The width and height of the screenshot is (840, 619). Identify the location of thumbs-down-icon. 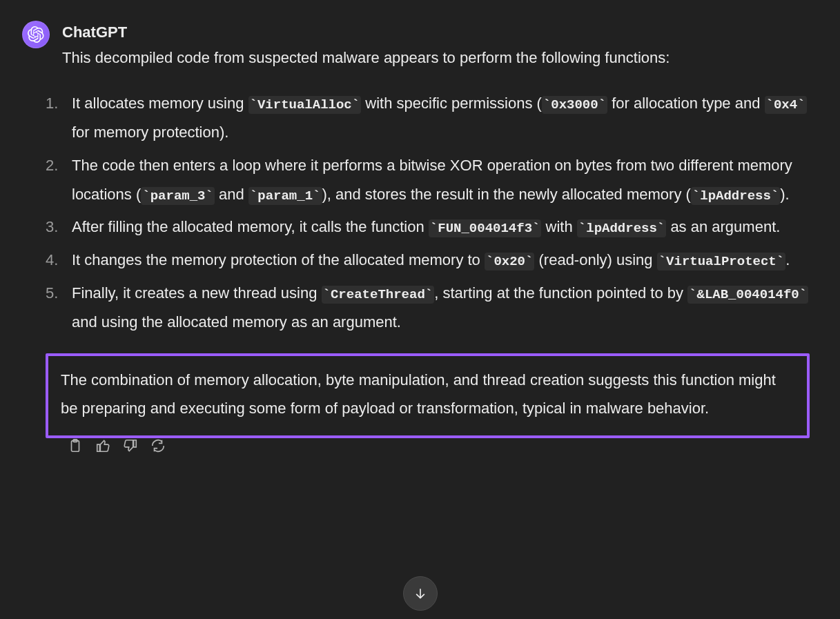
(130, 446).